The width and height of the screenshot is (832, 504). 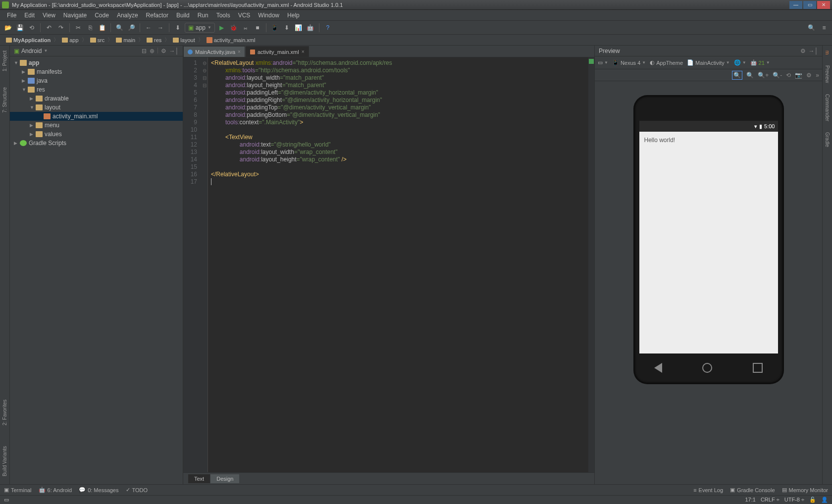 I want to click on window-minimize-button: —, so click(x=796, y=5).